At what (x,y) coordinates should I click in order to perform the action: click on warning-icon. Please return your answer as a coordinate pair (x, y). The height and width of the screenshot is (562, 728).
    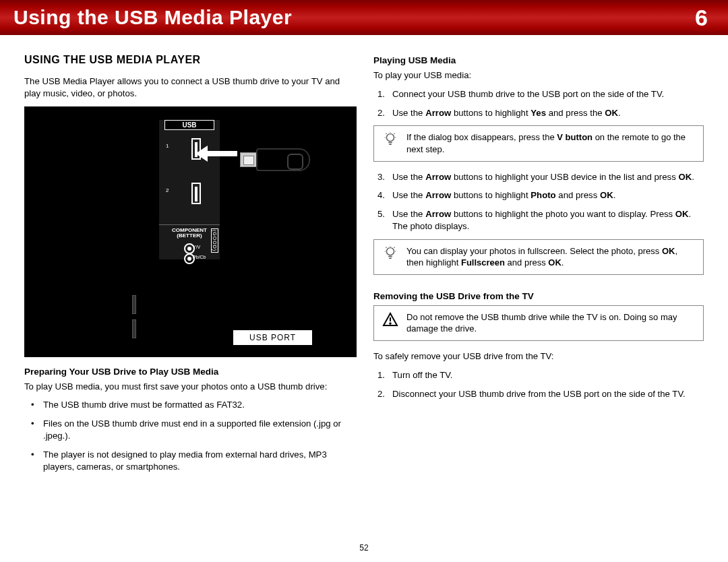
    Looking at the image, I should click on (390, 319).